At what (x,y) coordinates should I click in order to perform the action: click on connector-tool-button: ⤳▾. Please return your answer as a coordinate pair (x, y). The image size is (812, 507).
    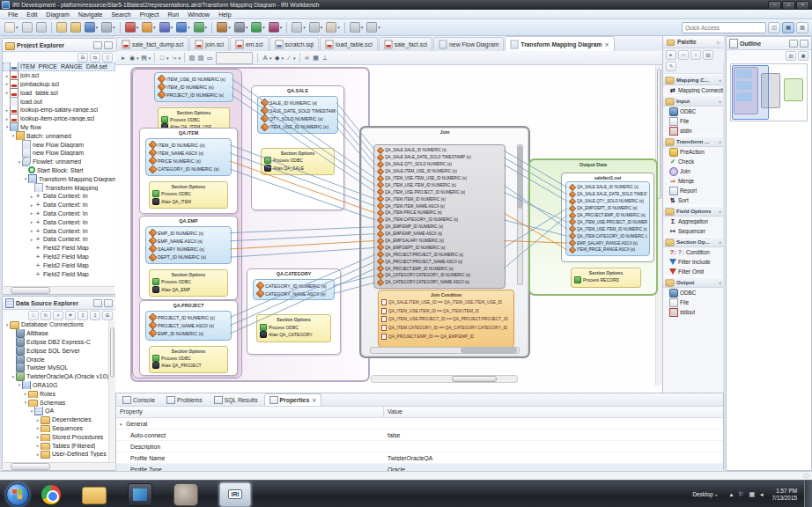
    Looking at the image, I should click on (176, 58).